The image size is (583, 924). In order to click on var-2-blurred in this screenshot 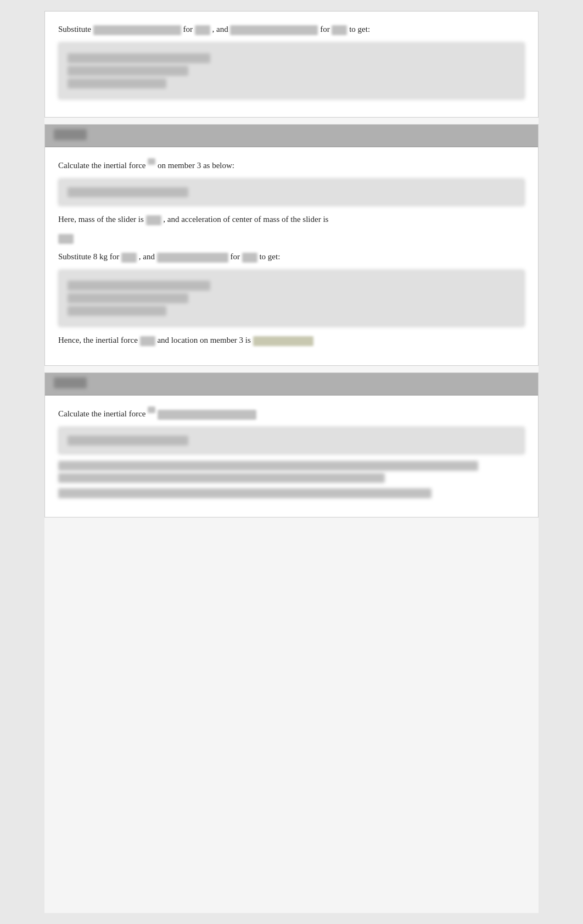, I will do `click(339, 30)`.